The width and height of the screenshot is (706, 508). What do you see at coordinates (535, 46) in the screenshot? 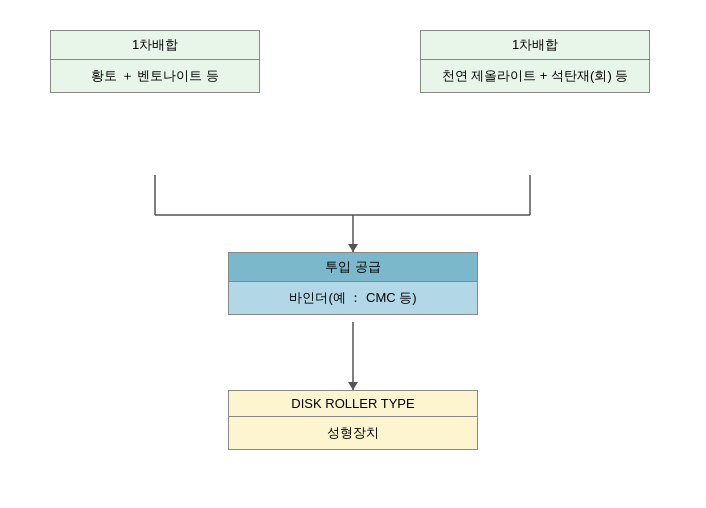
I see `right-box-header: 1차배합` at bounding box center [535, 46].